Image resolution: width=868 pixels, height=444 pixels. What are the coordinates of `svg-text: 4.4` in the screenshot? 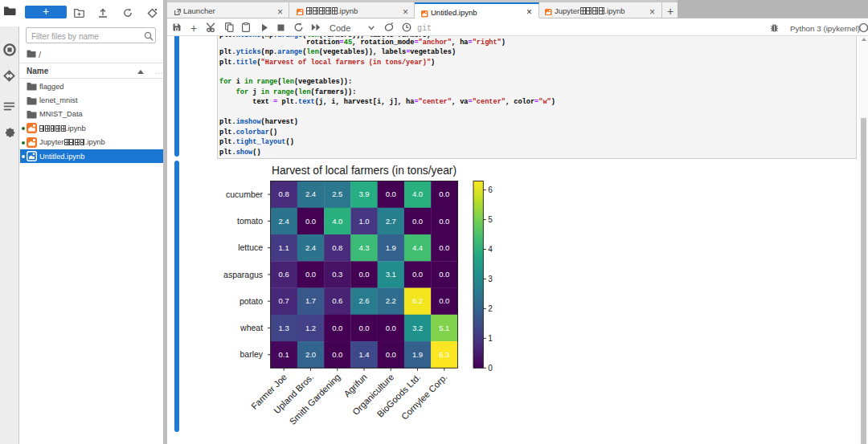 It's located at (418, 247).